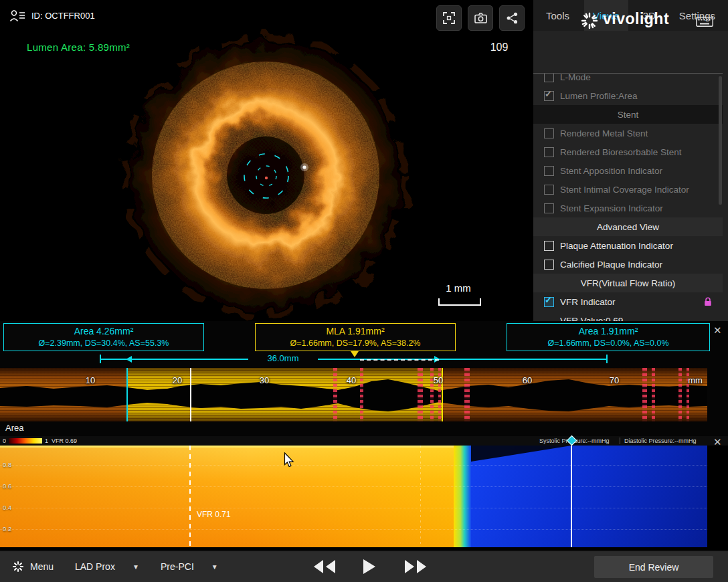 The width and height of the screenshot is (728, 582). What do you see at coordinates (628, 114) in the screenshot?
I see `section-header-stent: Stent` at bounding box center [628, 114].